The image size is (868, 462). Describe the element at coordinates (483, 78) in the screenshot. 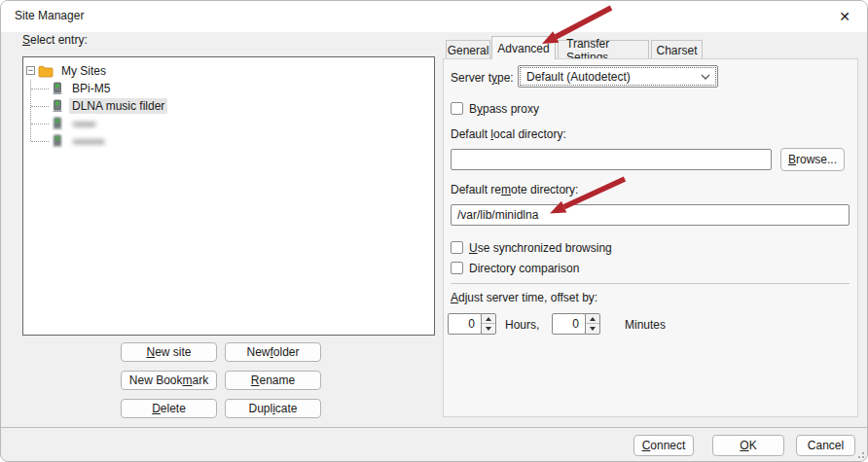

I see `server-type-label: Server type:` at that location.